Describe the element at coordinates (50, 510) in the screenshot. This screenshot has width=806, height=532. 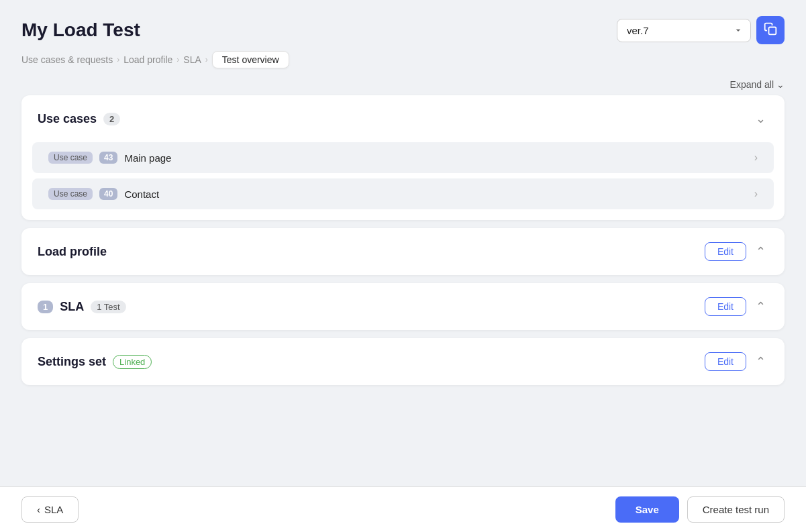
I see `back-button: ‹ SLA` at that location.